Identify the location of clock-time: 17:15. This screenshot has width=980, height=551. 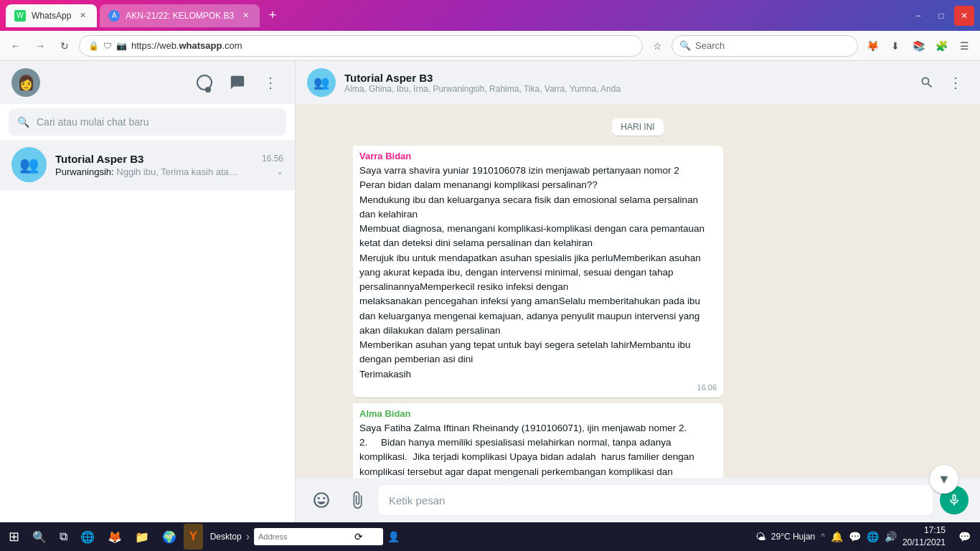
(924, 531).